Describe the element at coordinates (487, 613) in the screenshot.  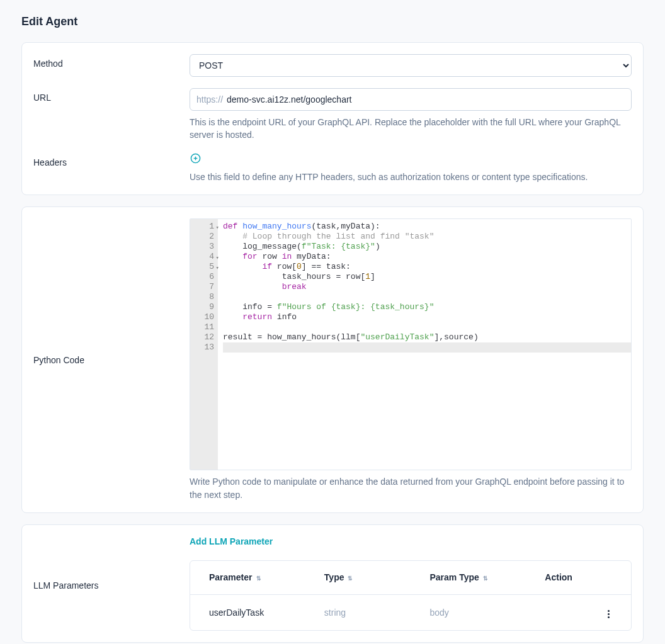
I see `cell-param-type: body` at that location.